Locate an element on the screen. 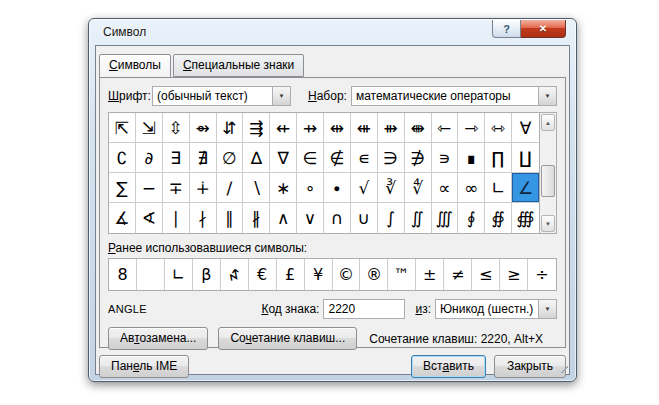 This screenshot has height=405, width=659. symbol-cell: ∘ is located at coordinates (310, 188).